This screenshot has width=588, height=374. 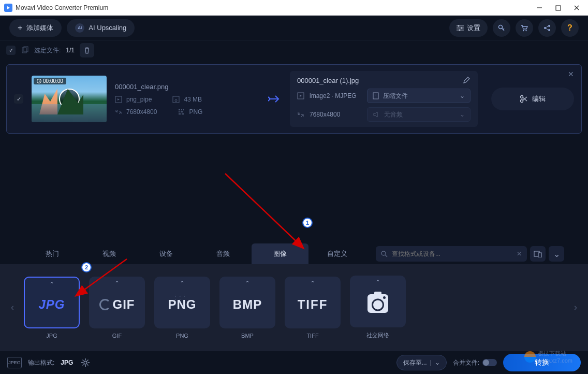 I want to click on codec-icon, so click(x=181, y=112).